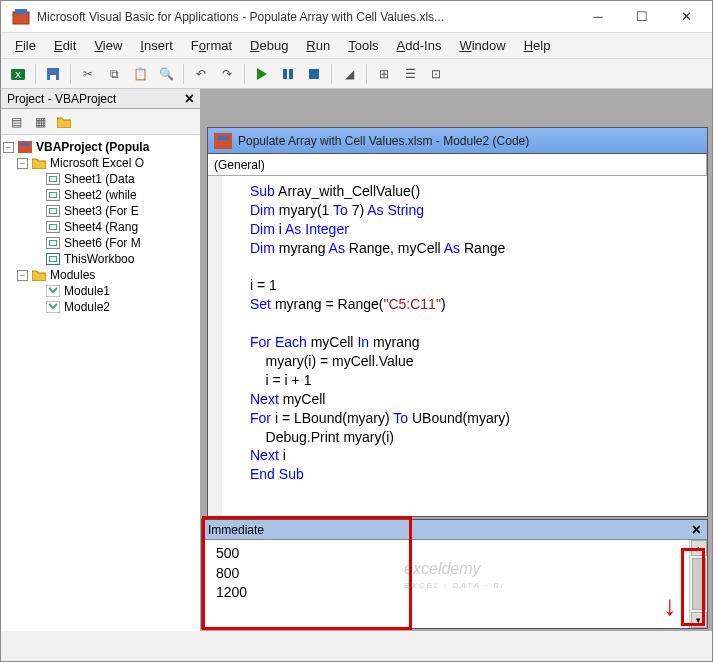  What do you see at coordinates (18, 74) in the screenshot?
I see `view-excel-icon: X` at bounding box center [18, 74].